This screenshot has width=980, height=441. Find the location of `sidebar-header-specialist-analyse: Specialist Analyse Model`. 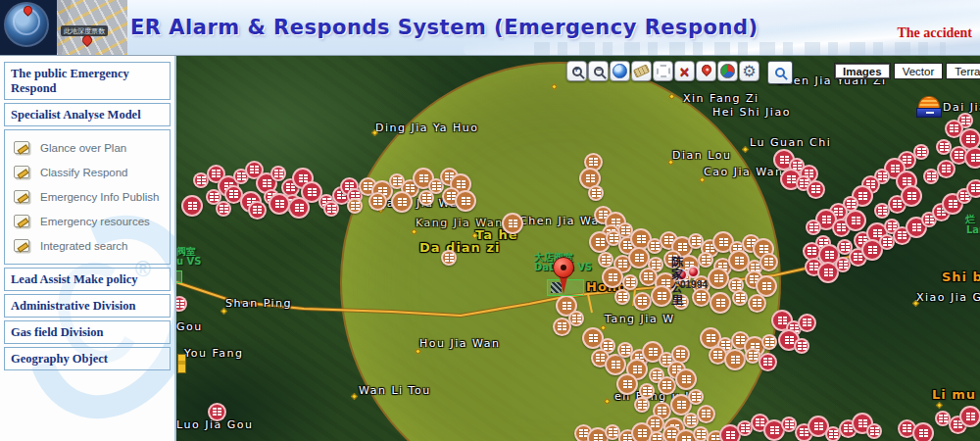

sidebar-header-specialist-analyse: Specialist Analyse Model is located at coordinates (87, 115).